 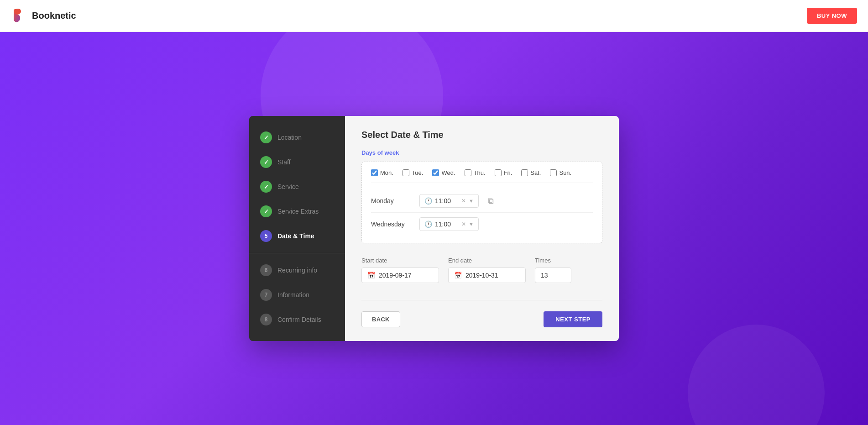 What do you see at coordinates (19, 16) in the screenshot?
I see `booknetic-logo-icon` at bounding box center [19, 16].